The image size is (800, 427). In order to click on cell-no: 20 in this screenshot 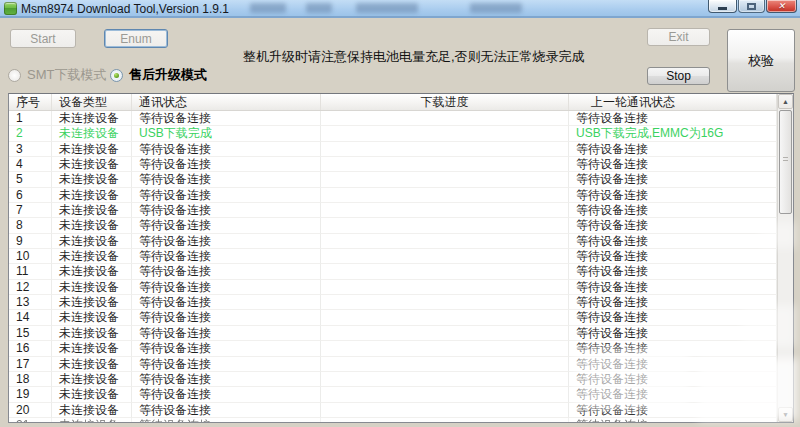, I will do `click(30, 410)`.